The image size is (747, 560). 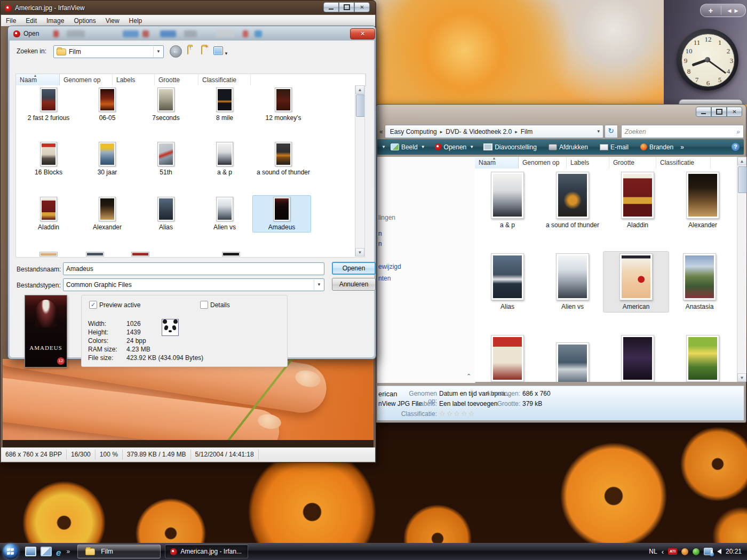 I want to click on menu-file: File, so click(x=11, y=21).